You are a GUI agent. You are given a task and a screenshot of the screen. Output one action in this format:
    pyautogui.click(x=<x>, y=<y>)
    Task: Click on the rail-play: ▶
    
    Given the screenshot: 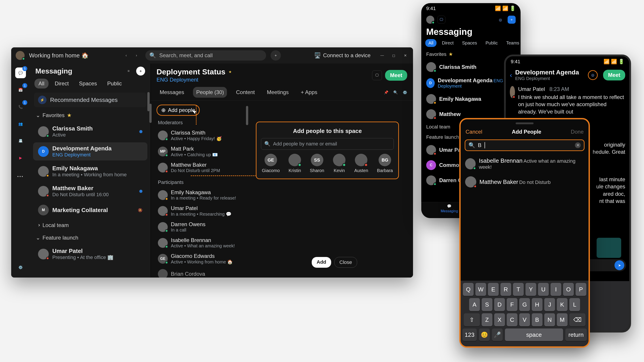 What is the action you would take?
    pyautogui.click(x=20, y=158)
    